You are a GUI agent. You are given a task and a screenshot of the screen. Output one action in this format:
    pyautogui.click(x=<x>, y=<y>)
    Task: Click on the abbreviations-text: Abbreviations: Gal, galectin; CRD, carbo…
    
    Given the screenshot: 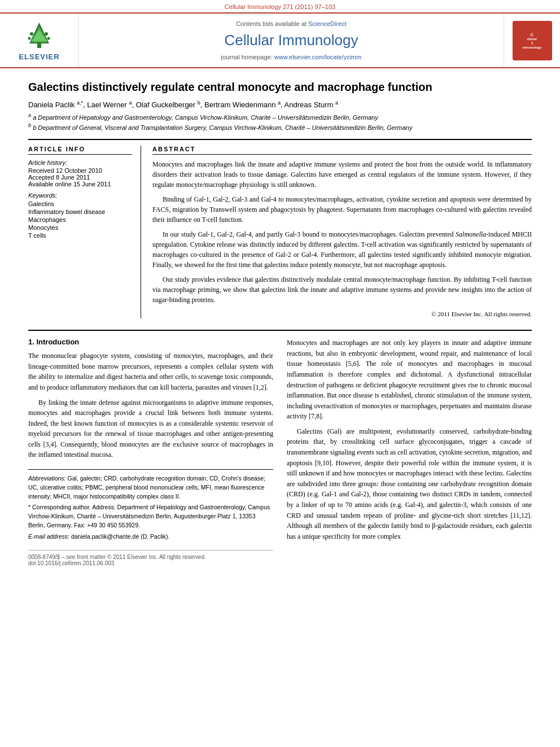 What is the action you would take?
    pyautogui.click(x=151, y=488)
    